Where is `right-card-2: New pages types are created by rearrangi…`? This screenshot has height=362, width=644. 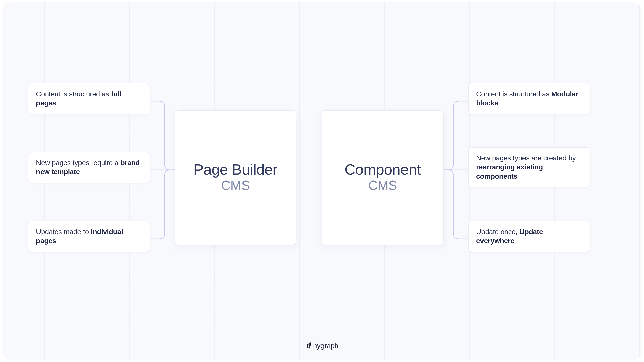 right-card-2: New pages types are created by rearrangi… is located at coordinates (529, 167).